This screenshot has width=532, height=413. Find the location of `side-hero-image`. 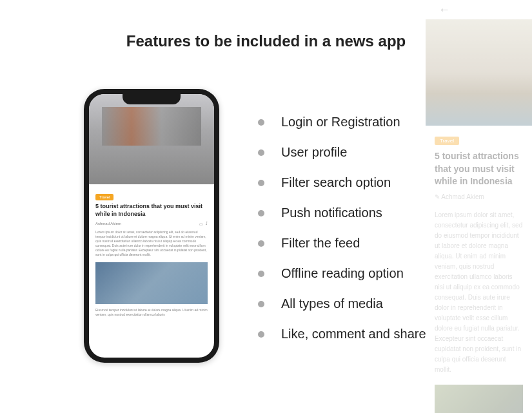

side-hero-image is located at coordinates (478, 72).